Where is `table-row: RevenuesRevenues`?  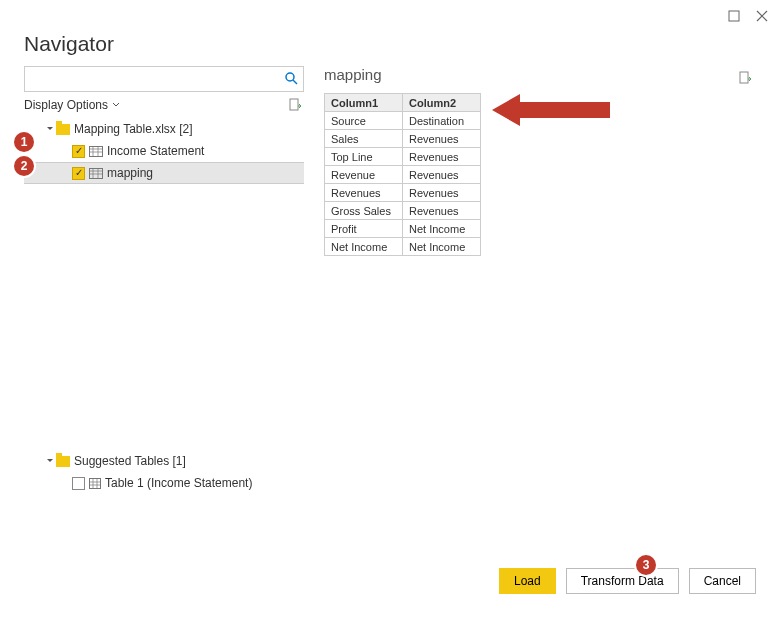
table-row: RevenuesRevenues is located at coordinates (403, 193).